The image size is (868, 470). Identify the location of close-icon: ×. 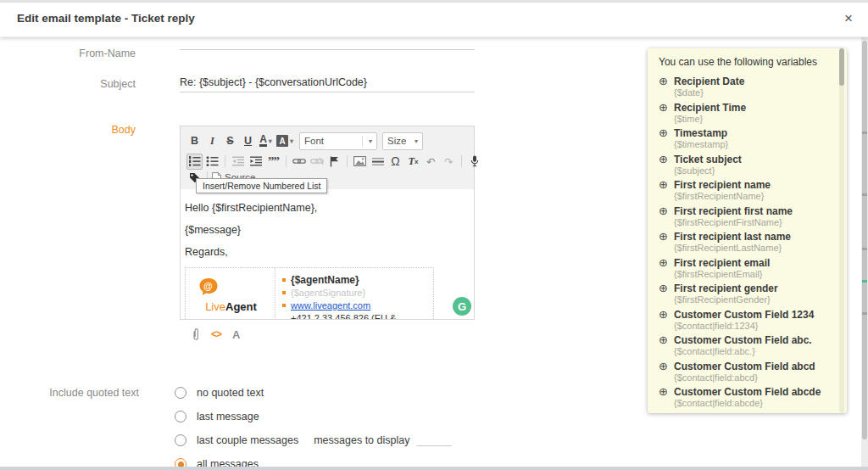
(849, 19).